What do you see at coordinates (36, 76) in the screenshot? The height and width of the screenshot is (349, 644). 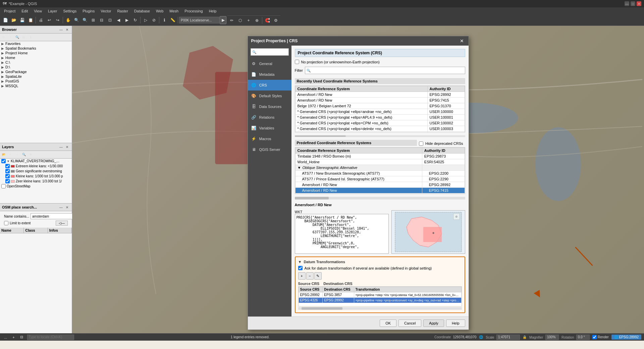 I see `browser-item-spatialite: ▶ SpatiaLite` at bounding box center [36, 76].